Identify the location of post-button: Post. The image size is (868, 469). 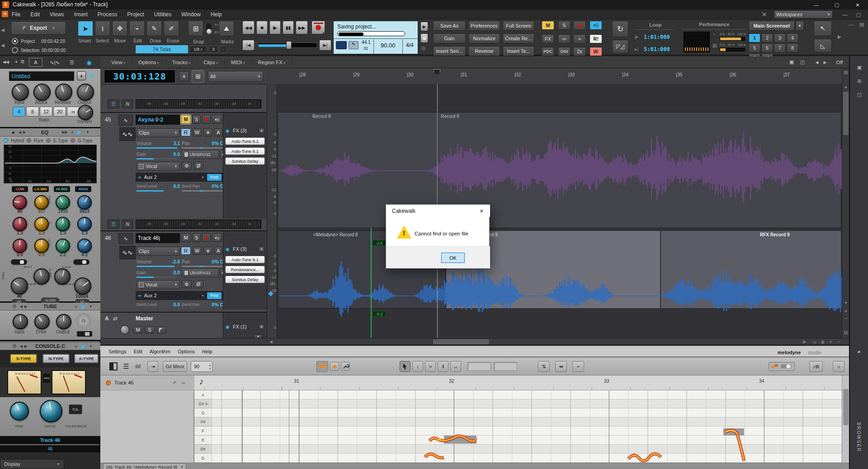
(214, 177).